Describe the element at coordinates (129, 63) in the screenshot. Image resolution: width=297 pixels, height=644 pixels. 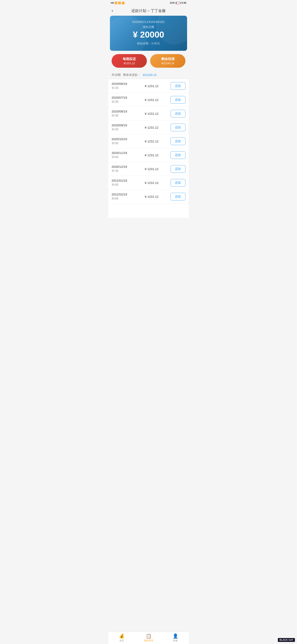
I see `monthly-amount: ¥1231.12` at that location.